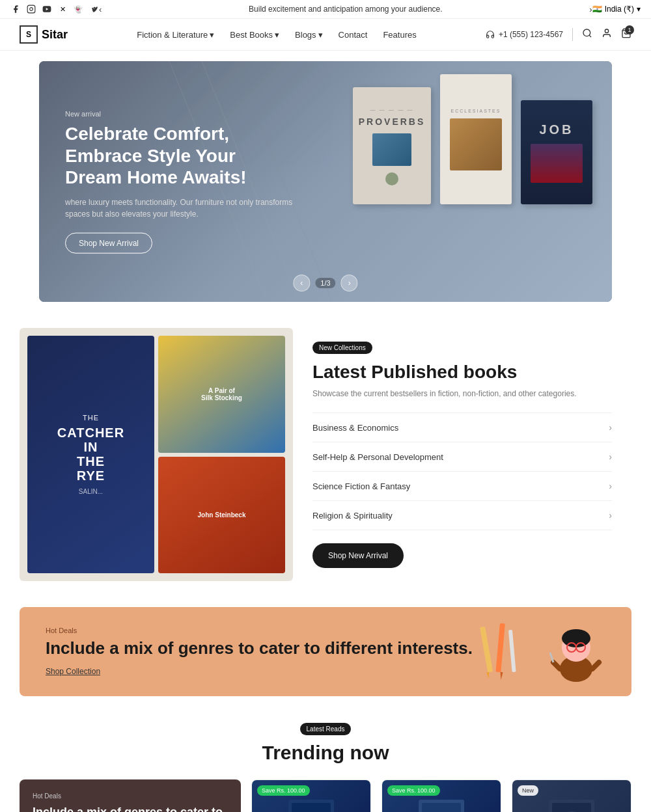  Describe the element at coordinates (221, 515) in the screenshot. I see `book-steinbeck-collage: John Steinbeck` at that location.